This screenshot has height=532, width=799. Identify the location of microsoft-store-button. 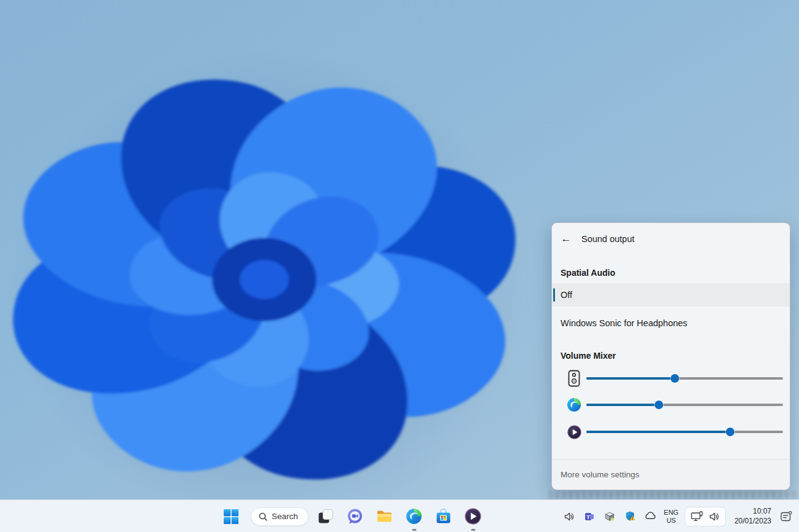
(444, 517).